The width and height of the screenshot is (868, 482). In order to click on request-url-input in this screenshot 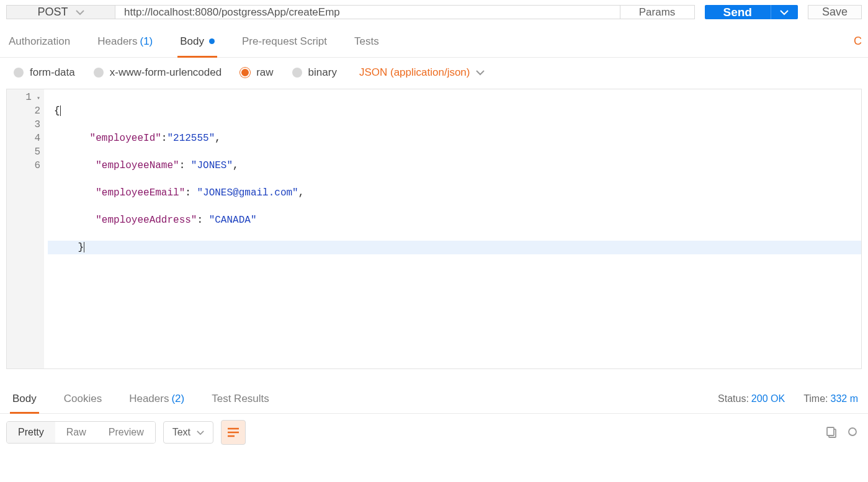, I will do `click(367, 12)`.